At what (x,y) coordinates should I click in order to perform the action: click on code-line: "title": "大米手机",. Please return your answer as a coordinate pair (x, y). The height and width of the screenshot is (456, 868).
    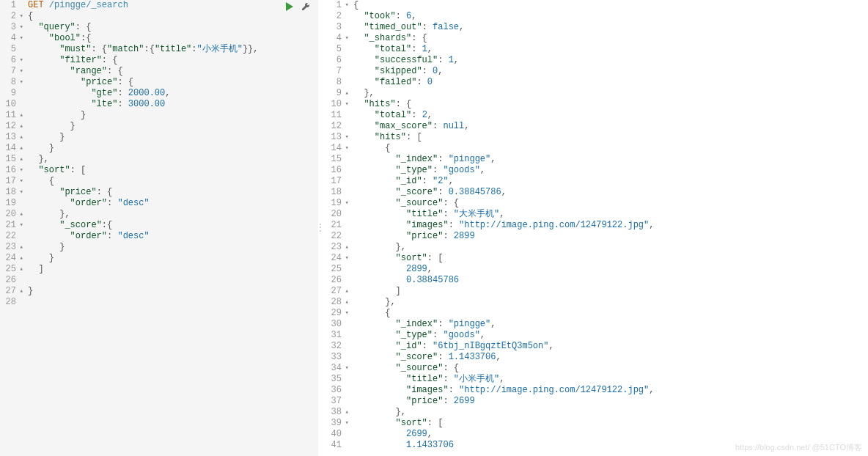
    Looking at the image, I should click on (611, 214).